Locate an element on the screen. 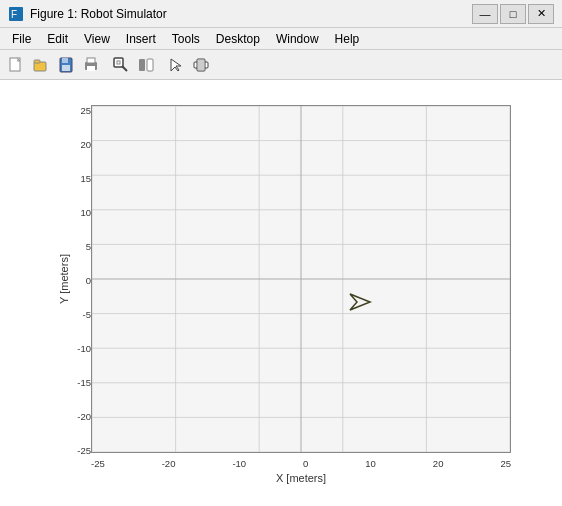 The width and height of the screenshot is (562, 506). x-ticks: -25 -20 -10 0 10 20 25 is located at coordinates (301, 463).